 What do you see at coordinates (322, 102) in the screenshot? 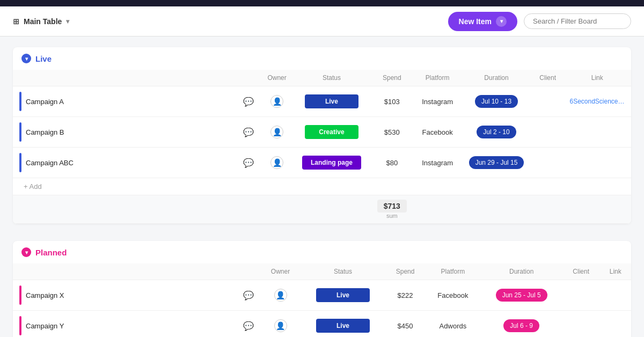
I see `table-row: Campaign A💬👤Live$103InstagramJul 10 - 13…` at bounding box center [322, 102].